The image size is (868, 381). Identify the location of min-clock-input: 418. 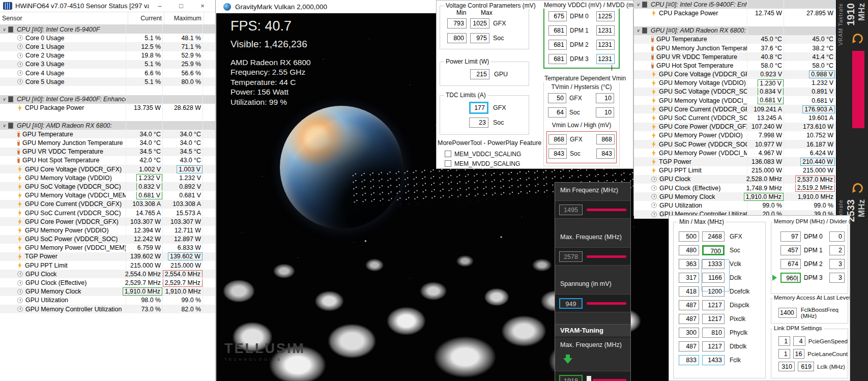
(689, 291).